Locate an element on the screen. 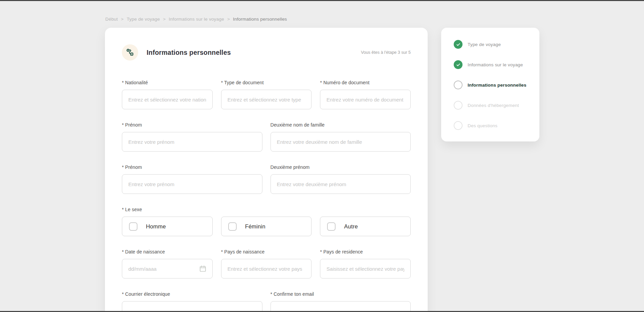 This screenshot has height=312, width=644. field-second-family-name: Deuxième nom de famille is located at coordinates (341, 137).